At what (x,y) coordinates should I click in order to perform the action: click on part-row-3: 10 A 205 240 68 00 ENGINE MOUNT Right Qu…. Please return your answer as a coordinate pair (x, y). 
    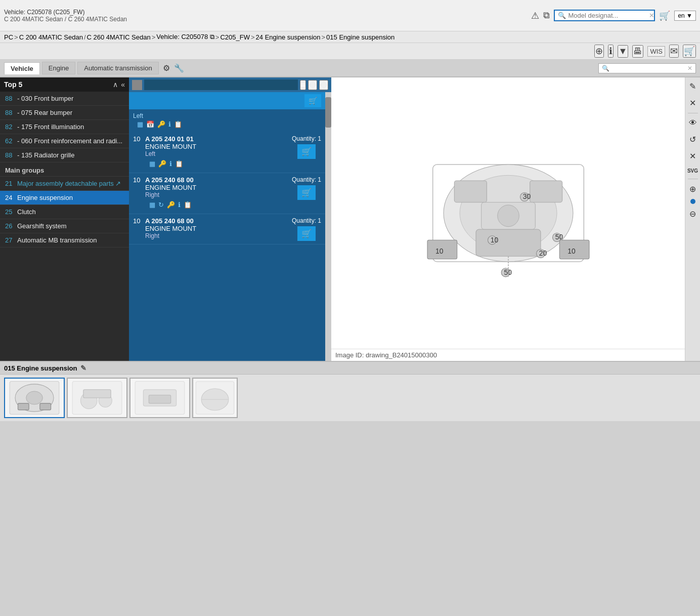
    Looking at the image, I should click on (227, 229).